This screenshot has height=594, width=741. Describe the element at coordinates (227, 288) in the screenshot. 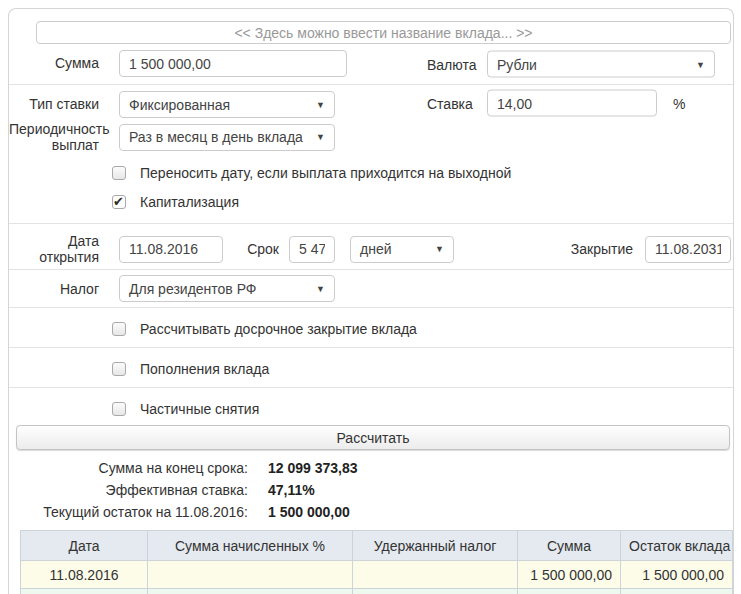

I see `tax-select: Для резидентов РФ ▼` at that location.